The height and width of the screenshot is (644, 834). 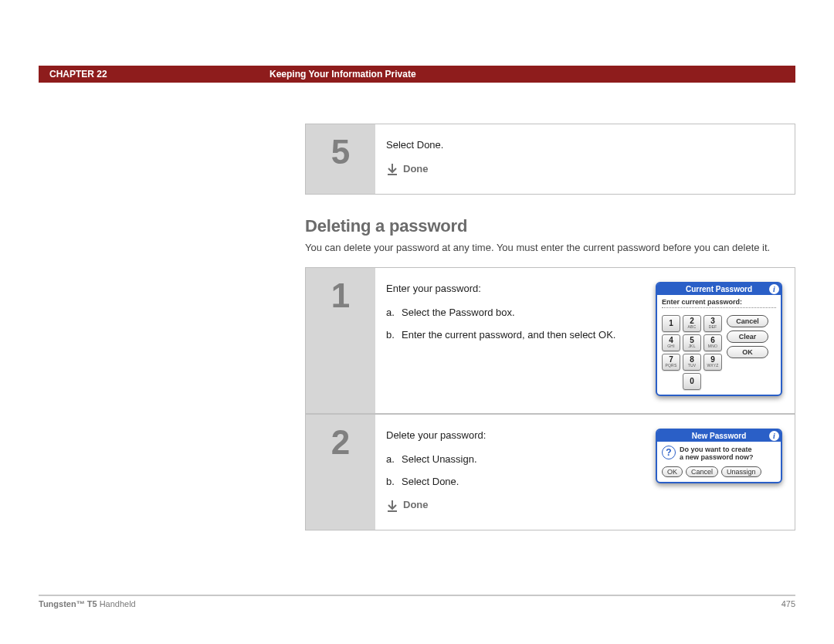 I want to click on step-5-box: 5 Select Done. Done, so click(x=550, y=159).